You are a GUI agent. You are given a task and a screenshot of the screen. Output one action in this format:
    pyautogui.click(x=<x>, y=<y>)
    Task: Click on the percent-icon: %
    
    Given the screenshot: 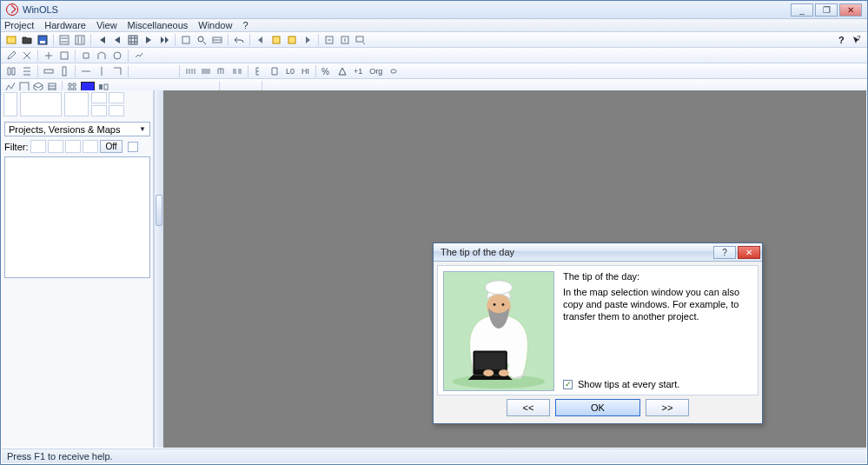 What is the action you would take?
    pyautogui.click(x=327, y=71)
    